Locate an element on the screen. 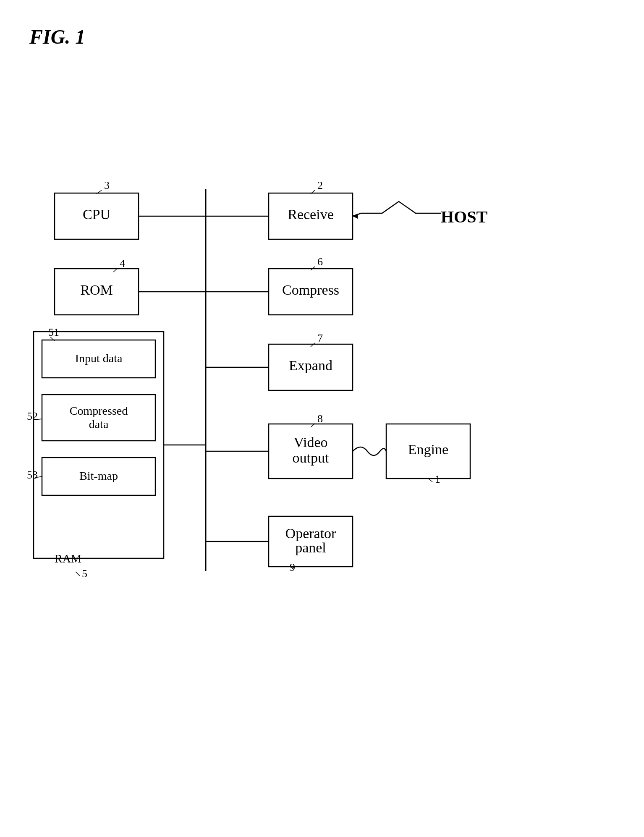 This screenshot has height=837, width=644. svg-text: 6 is located at coordinates (320, 262).